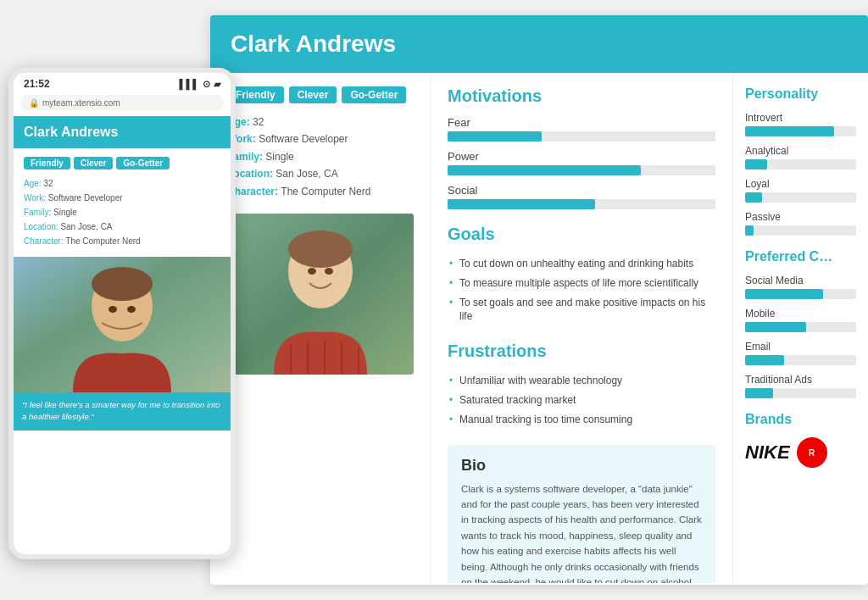 The height and width of the screenshot is (600, 868). I want to click on personality-title: Personality, so click(800, 94).